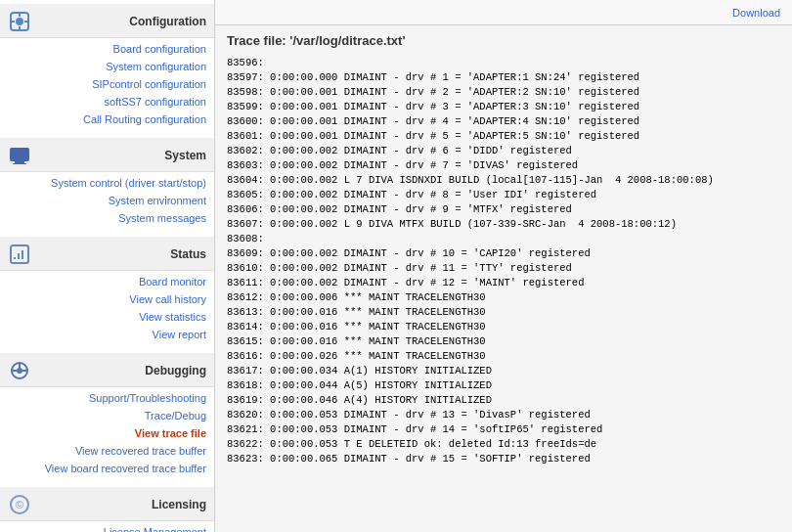 This screenshot has width=792, height=532. I want to click on sidebar-link-status-1: View call history, so click(168, 299).